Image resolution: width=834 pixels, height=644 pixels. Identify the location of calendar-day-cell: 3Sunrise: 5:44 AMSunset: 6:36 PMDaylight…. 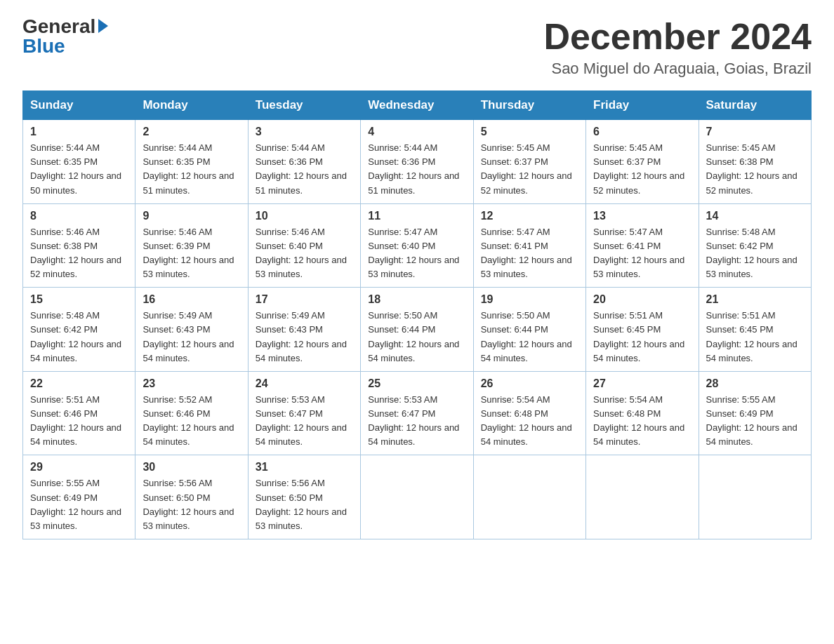
(304, 162).